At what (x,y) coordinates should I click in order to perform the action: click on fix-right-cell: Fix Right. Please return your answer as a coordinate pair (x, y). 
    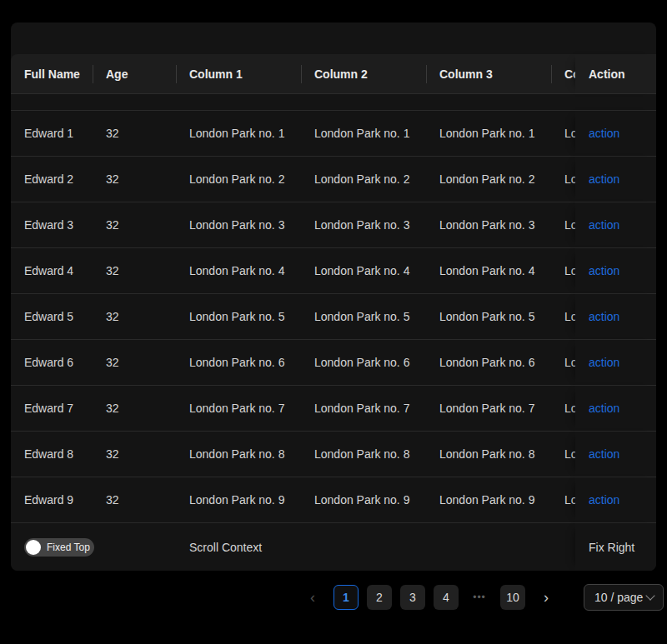
    Looking at the image, I should click on (615, 547).